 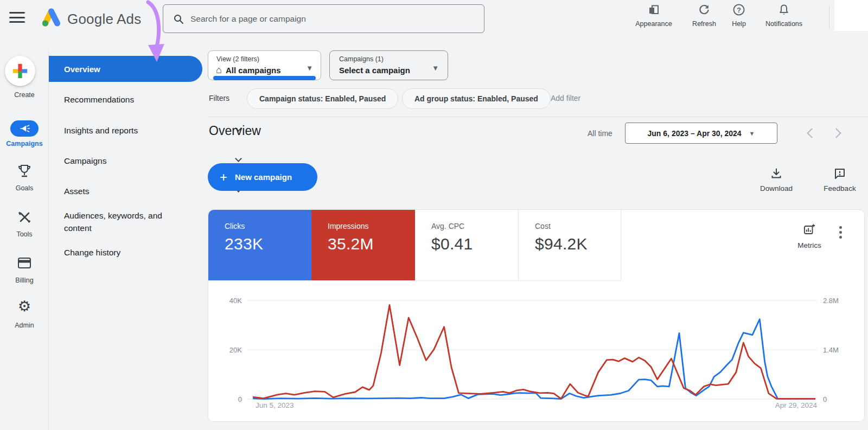 What do you see at coordinates (126, 100) in the screenshot?
I see `sidebar-item-recommendations: Recommendations` at bounding box center [126, 100].